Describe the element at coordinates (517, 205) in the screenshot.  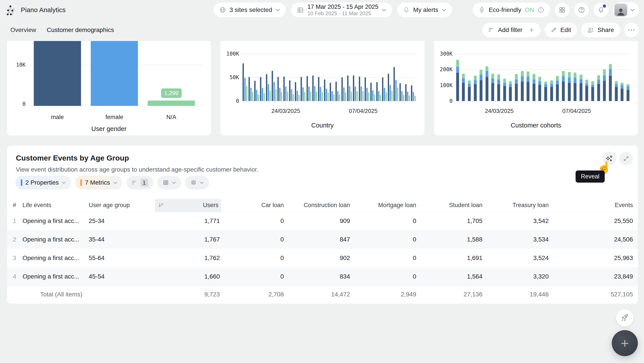
I see `column-header-treasury-loan: Treasury loan` at that location.